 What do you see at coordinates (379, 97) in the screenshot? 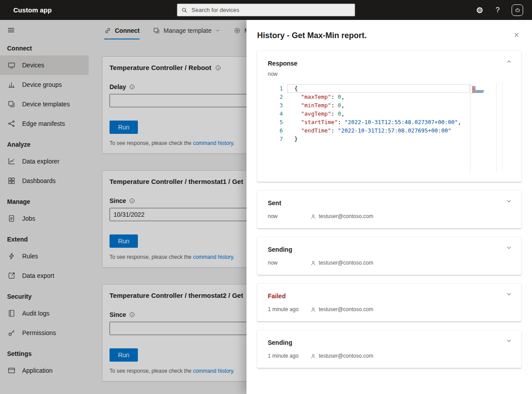
I see `code-text: "maxTemp": 0,` at bounding box center [379, 97].